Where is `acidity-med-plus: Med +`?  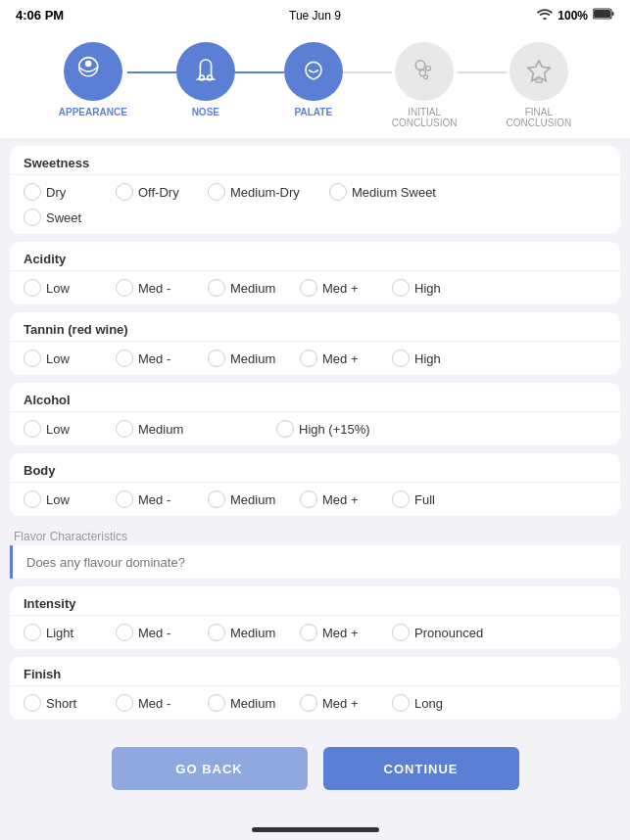
acidity-med-plus: Med + is located at coordinates (344, 288).